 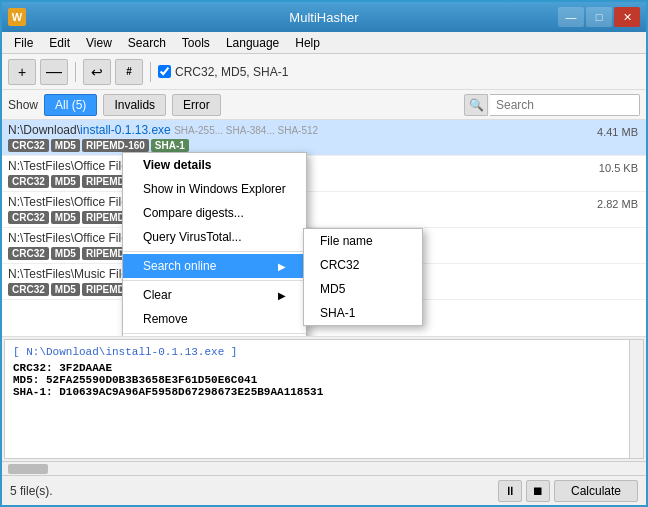 What do you see at coordinates (324, 17) in the screenshot?
I see `titlebar: W MultiHasher — □ ✕` at bounding box center [324, 17].